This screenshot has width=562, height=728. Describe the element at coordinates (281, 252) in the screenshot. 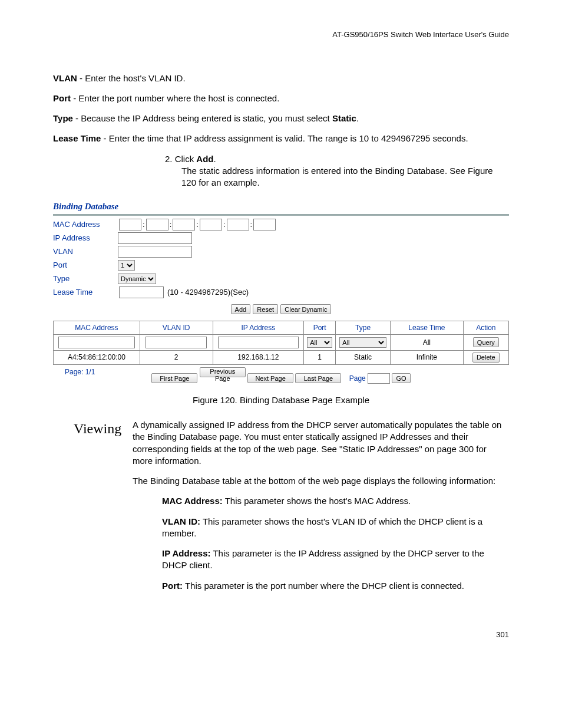

I see `row-vlan: VLAN` at that location.